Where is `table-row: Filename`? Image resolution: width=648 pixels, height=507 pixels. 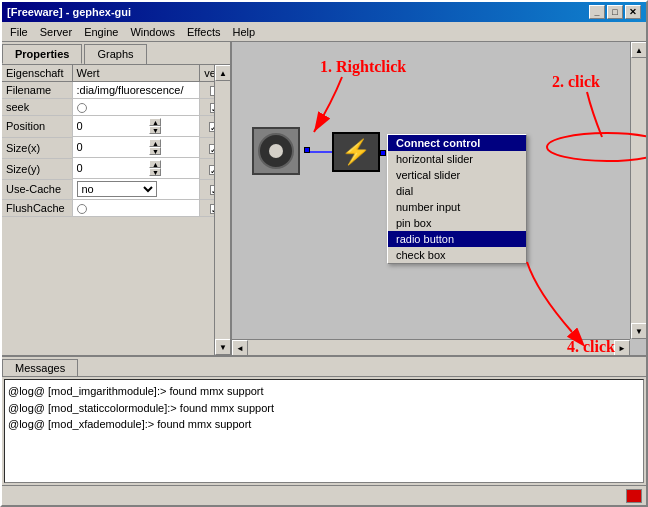 table-row: Filename is located at coordinates (116, 90).